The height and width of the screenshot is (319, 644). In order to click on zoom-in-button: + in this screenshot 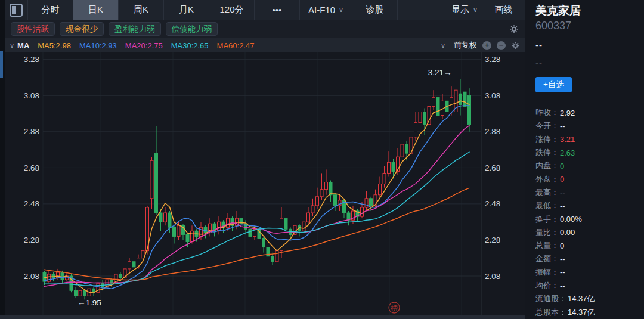, I will do `click(487, 45)`.